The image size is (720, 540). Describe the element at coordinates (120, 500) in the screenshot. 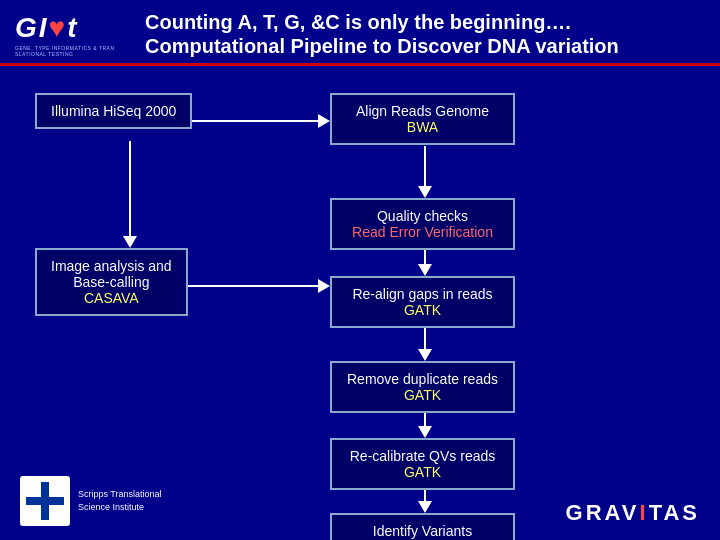

I see `scripps-text: Scripps Translational Science Institute` at that location.